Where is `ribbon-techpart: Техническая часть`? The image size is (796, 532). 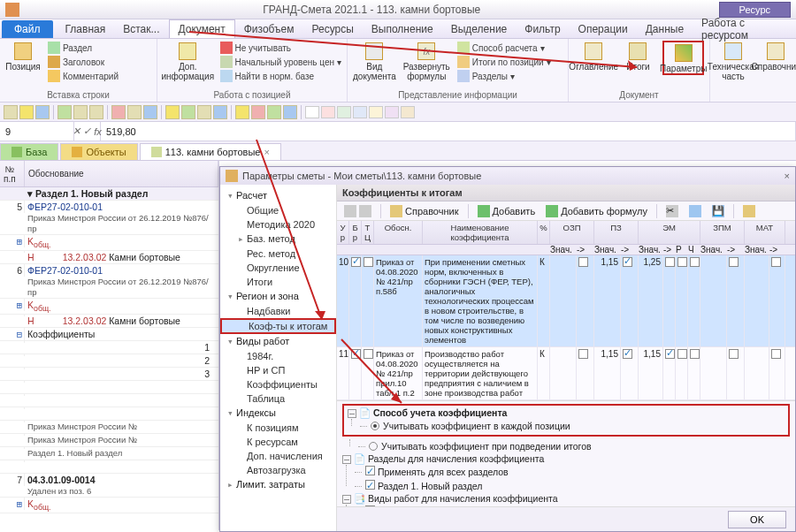
ribbon-techpart: Техническая часть is located at coordinates (733, 61).